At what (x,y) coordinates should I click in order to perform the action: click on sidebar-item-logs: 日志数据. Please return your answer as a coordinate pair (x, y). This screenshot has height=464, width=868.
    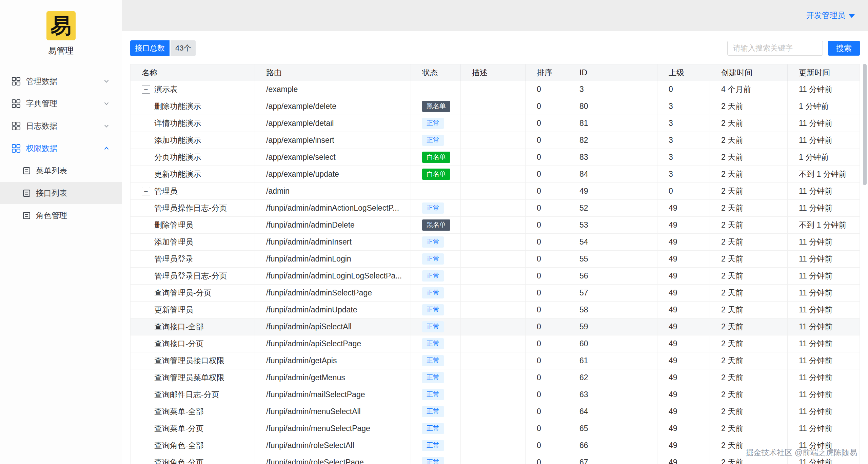
    Looking at the image, I should click on (61, 126).